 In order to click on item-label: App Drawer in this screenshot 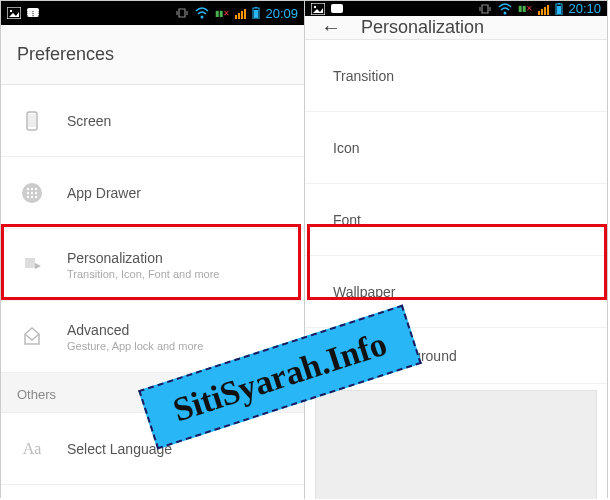, I will do `click(104, 193)`.